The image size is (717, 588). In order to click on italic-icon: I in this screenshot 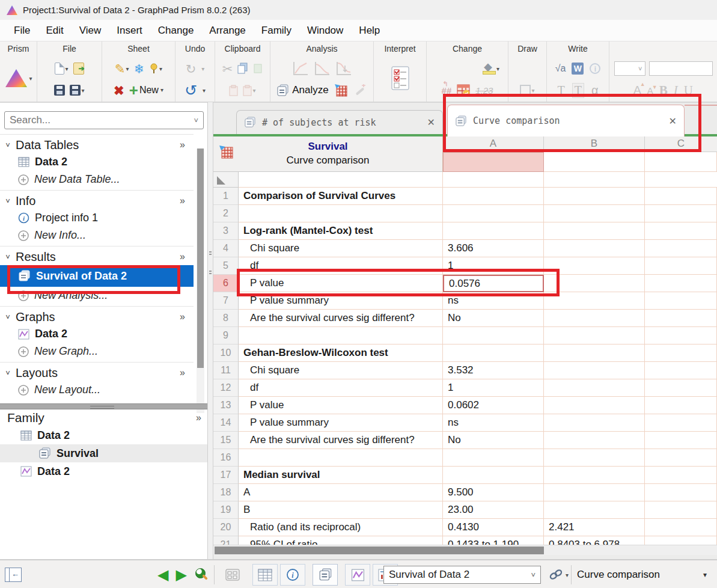, I will do `click(676, 90)`.